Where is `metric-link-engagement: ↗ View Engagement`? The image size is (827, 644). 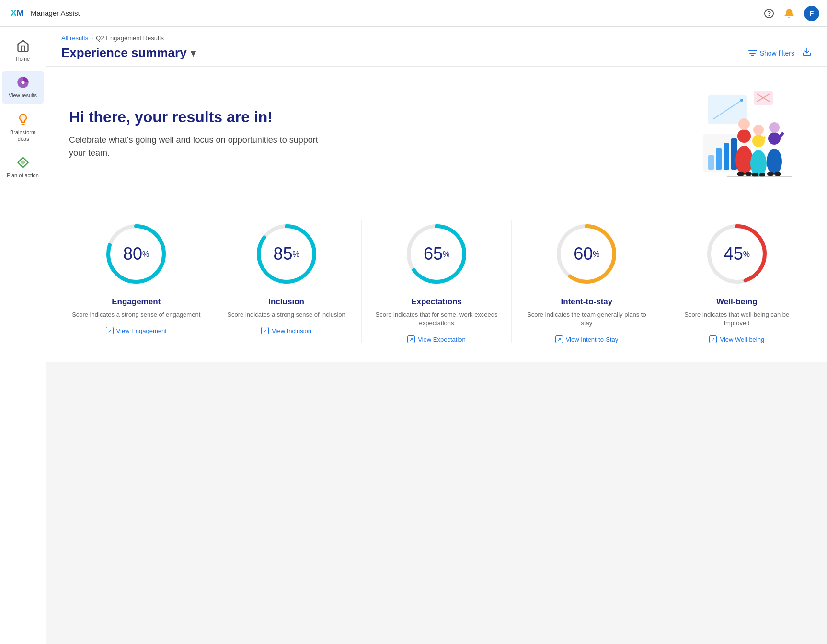 metric-link-engagement: ↗ View Engagement is located at coordinates (136, 331).